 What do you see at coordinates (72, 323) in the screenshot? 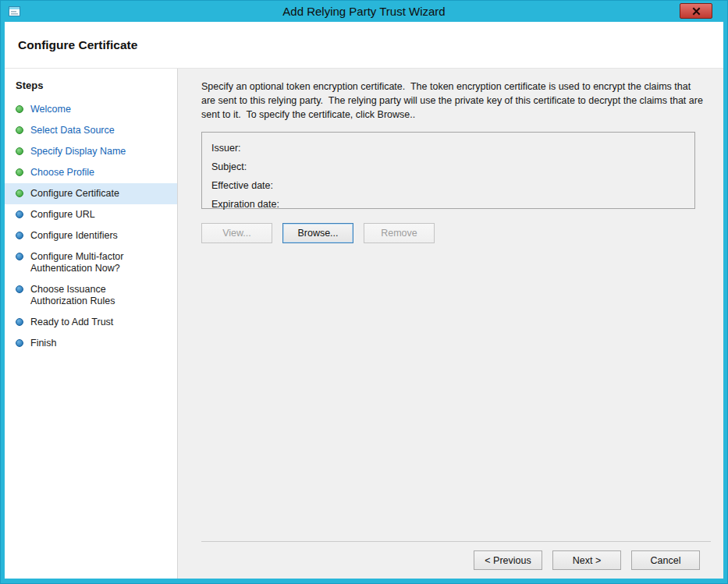
I see `step-label: Ready to Add Trust` at bounding box center [72, 323].